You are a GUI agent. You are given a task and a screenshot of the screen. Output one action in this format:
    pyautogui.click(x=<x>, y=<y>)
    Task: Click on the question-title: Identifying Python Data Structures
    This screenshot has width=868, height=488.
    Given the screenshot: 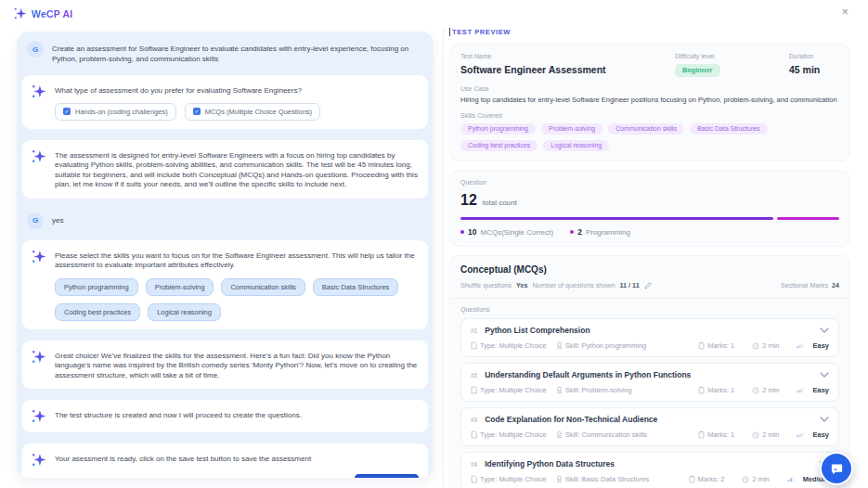 What is the action you would take?
    pyautogui.click(x=550, y=464)
    